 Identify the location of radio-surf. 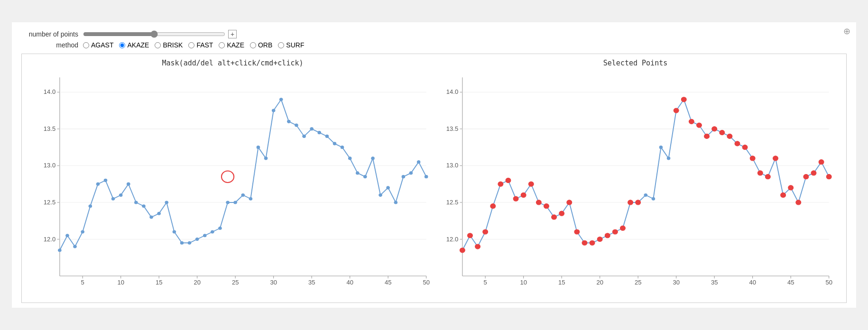
(281, 46).